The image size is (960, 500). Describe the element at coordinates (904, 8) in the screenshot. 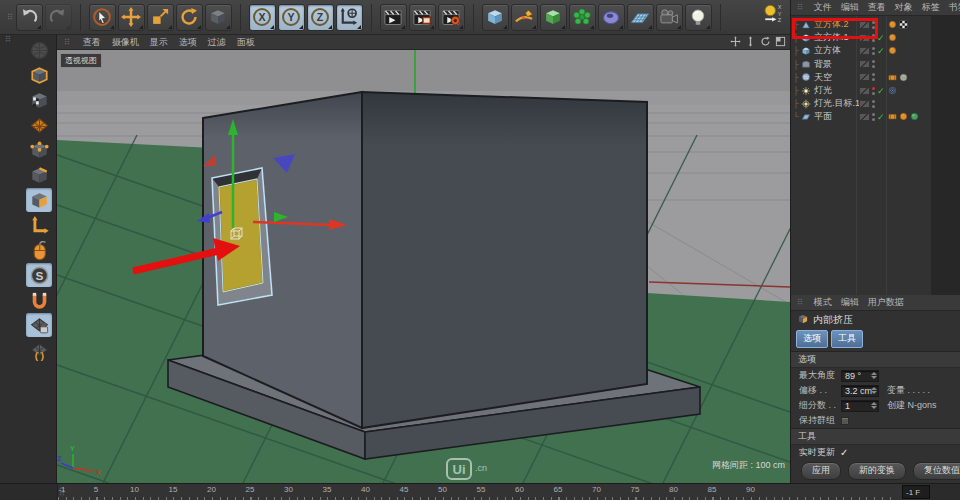

I see `om-menu-对象: 对象` at that location.